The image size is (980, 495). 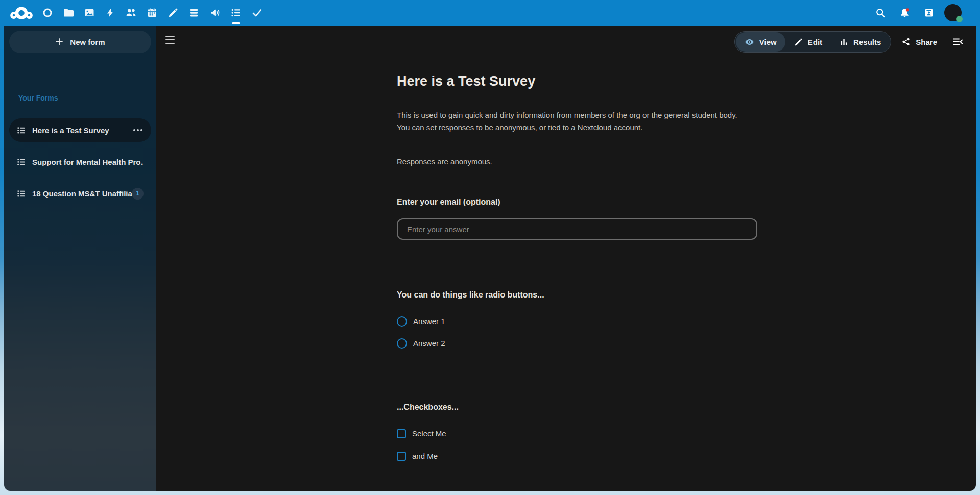 I want to click on notifications-bell-icon, so click(x=905, y=13).